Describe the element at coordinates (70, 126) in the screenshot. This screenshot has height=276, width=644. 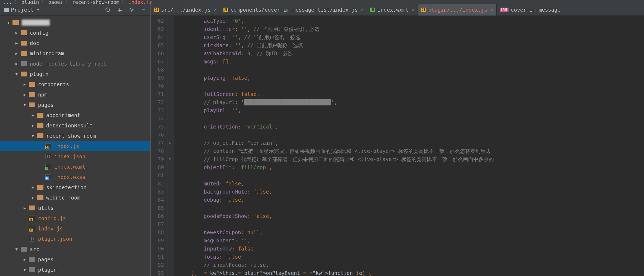
I see `tree-label: detectionResult` at that location.